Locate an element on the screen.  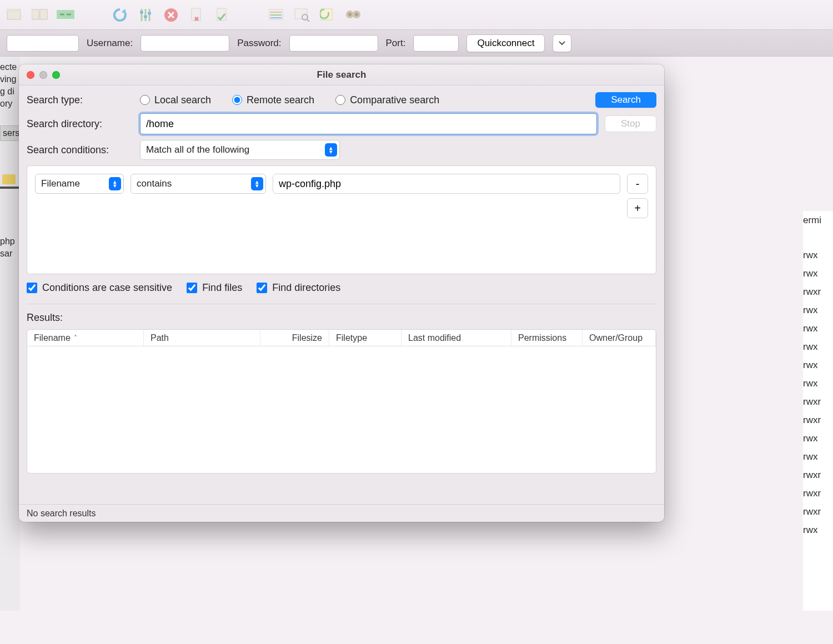
approve-file-icon is located at coordinates (222, 15).